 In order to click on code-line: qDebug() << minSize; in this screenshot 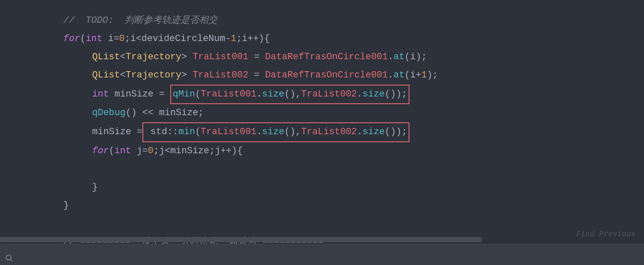, I will do `click(354, 113)`.